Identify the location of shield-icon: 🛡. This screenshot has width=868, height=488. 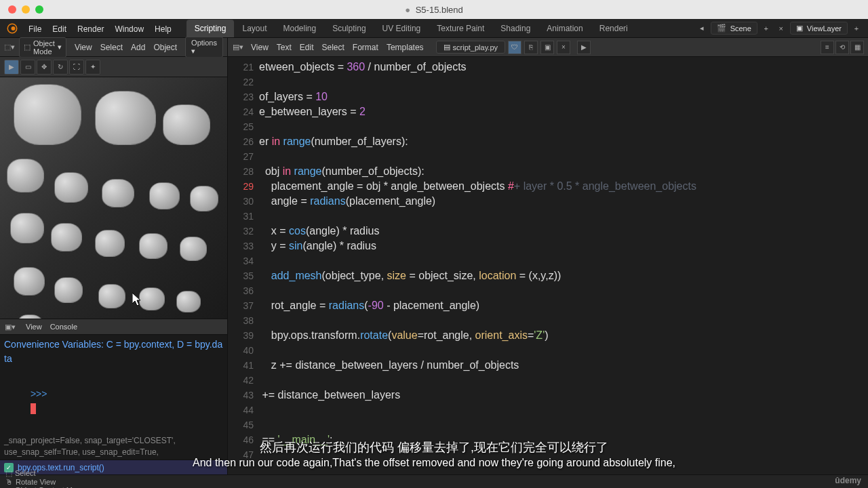
(515, 47).